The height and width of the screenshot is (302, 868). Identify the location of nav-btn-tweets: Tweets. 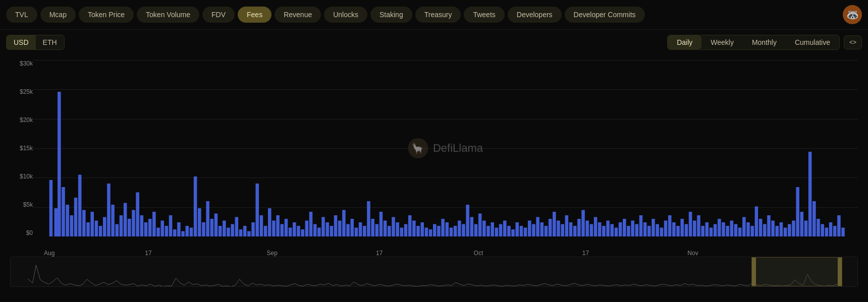
(484, 15).